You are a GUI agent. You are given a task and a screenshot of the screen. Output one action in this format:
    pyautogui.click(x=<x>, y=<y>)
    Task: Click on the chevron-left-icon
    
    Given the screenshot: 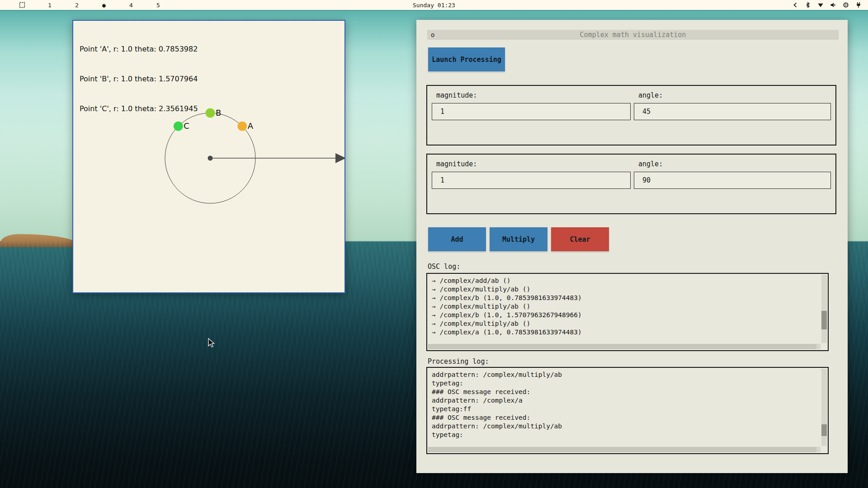 What is the action you would take?
    pyautogui.click(x=795, y=5)
    